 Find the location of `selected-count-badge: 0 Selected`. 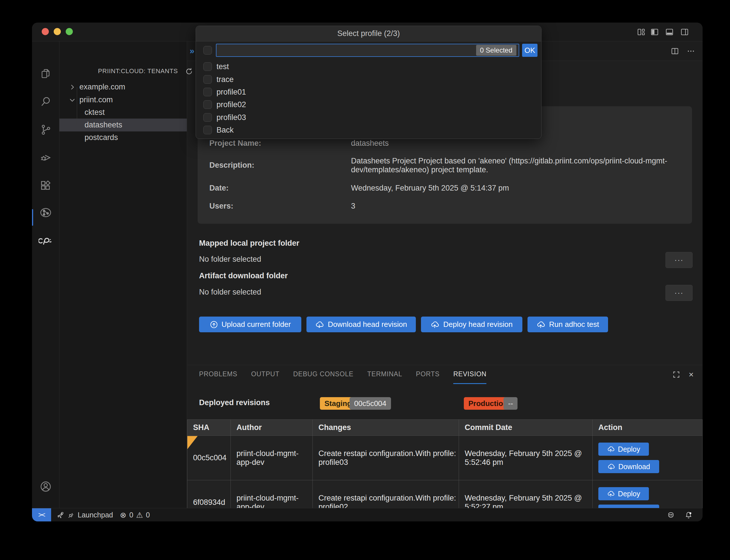

selected-count-badge: 0 Selected is located at coordinates (496, 50).